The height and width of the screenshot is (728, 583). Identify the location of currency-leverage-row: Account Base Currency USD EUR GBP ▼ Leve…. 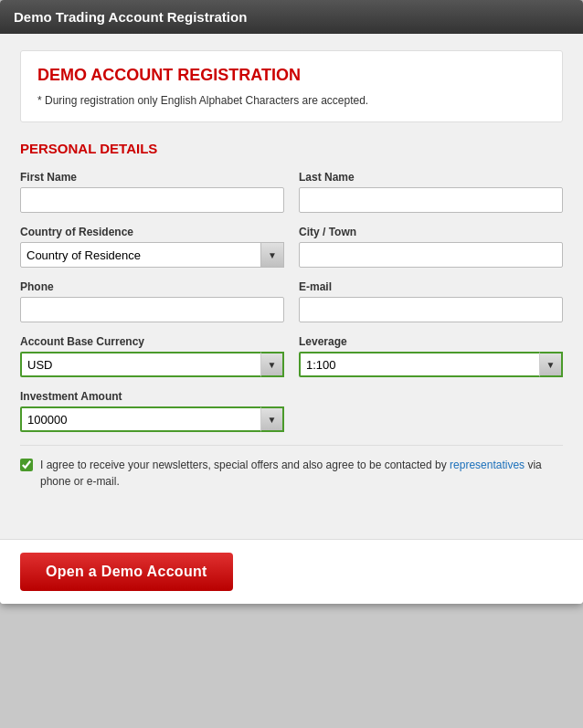
(292, 356).